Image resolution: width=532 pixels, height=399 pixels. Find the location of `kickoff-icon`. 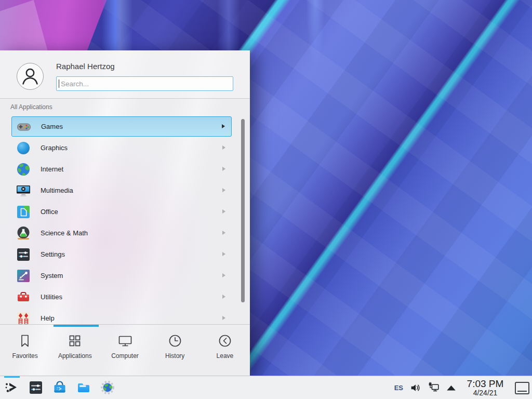

kickoff-icon is located at coordinates (12, 388).